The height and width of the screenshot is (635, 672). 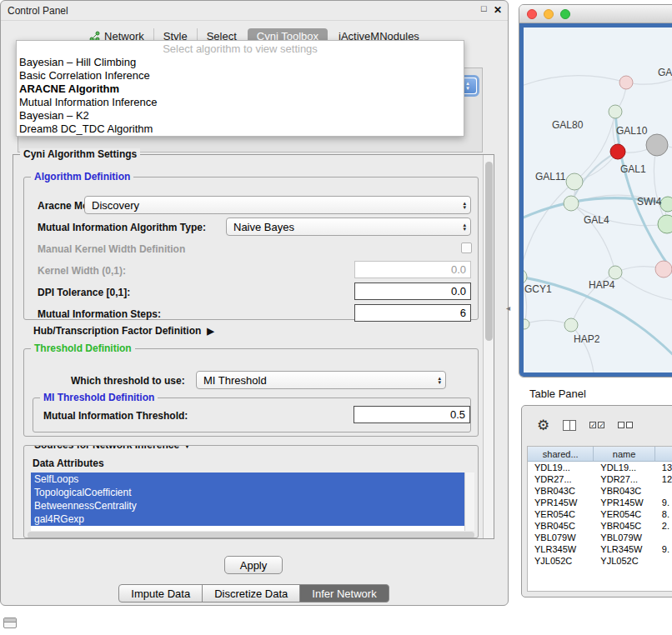 What do you see at coordinates (248, 492) in the screenshot?
I see `data-attribute-item: TopologicalCoefficient` at bounding box center [248, 492].